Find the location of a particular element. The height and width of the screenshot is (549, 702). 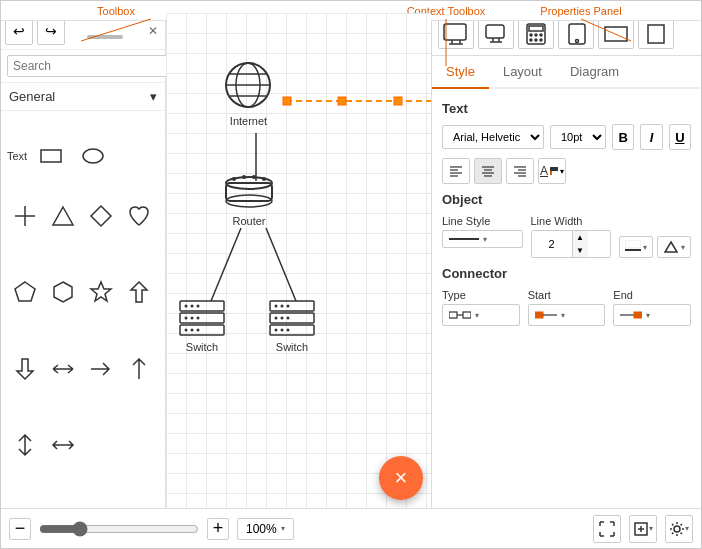

line-style-label: Line Style is located at coordinates (482, 221).